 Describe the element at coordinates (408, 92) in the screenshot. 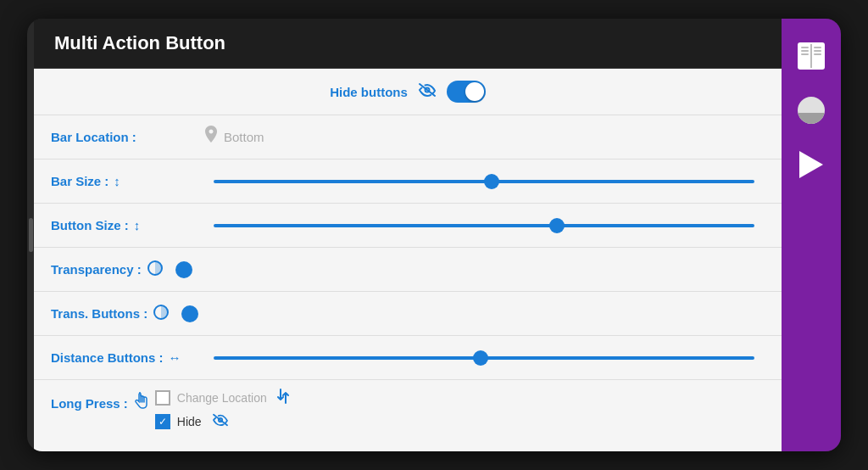

I see `hide-buttons-row: Hide buttons` at that location.